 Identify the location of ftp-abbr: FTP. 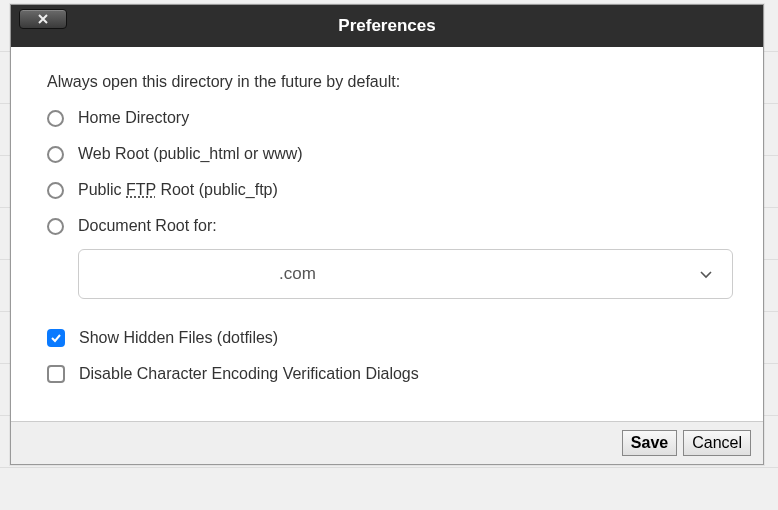
(141, 190).